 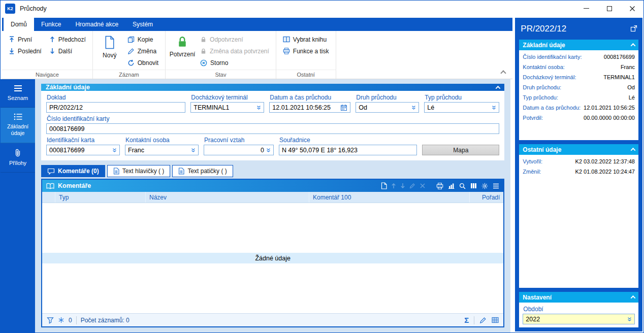 I want to click on open-book-icon, so click(x=50, y=186).